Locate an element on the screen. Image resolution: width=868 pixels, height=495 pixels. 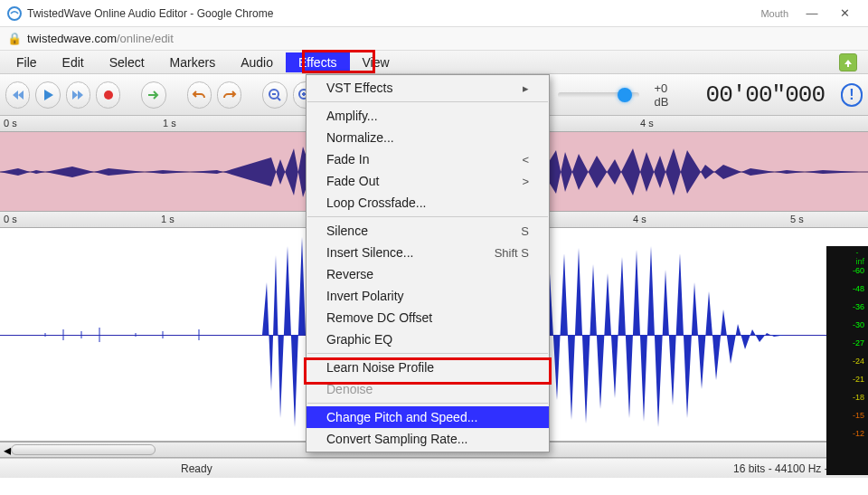
volume-thumb is located at coordinates (625, 95).